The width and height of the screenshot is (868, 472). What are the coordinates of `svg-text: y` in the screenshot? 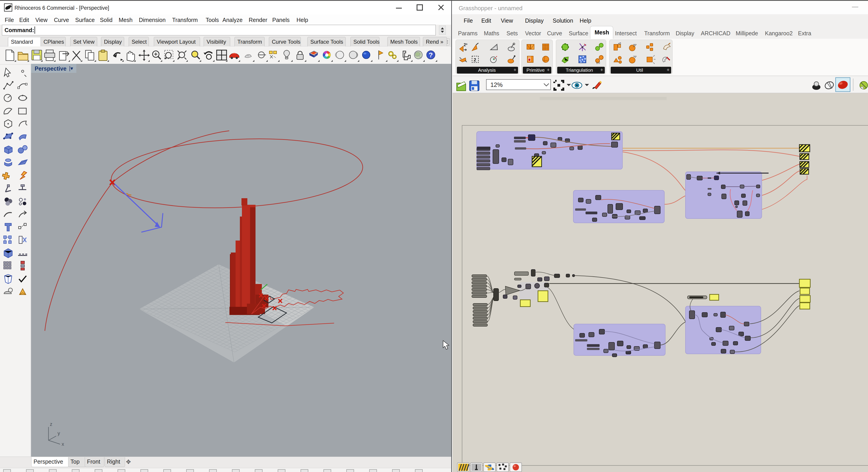 It's located at (59, 433).